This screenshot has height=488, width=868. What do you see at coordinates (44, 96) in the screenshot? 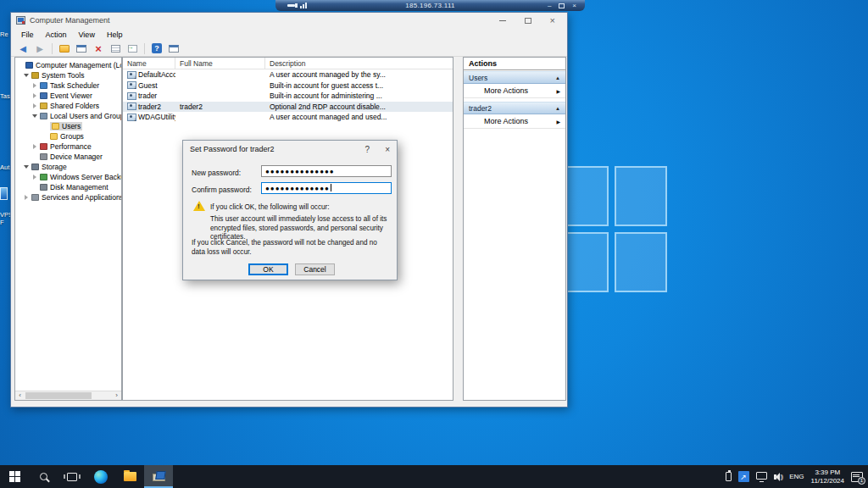
I see `event-viewer-icon` at bounding box center [44, 96].